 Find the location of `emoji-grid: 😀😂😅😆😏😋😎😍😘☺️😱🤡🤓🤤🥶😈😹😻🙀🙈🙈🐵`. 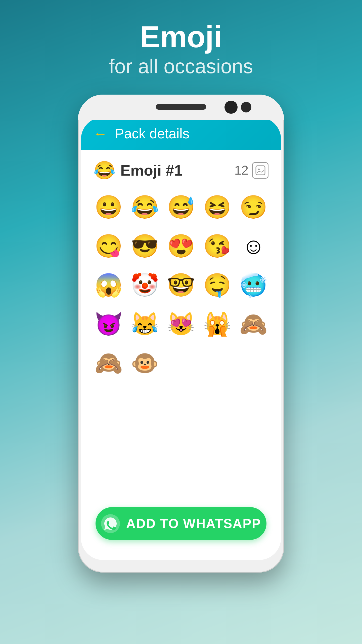

emoji-grid: 😀😂😅😆😏😋😎😍😘☺️😱🤡🤓🤤🥶😈😹😻🙀🙈🙈🐵 is located at coordinates (181, 285).